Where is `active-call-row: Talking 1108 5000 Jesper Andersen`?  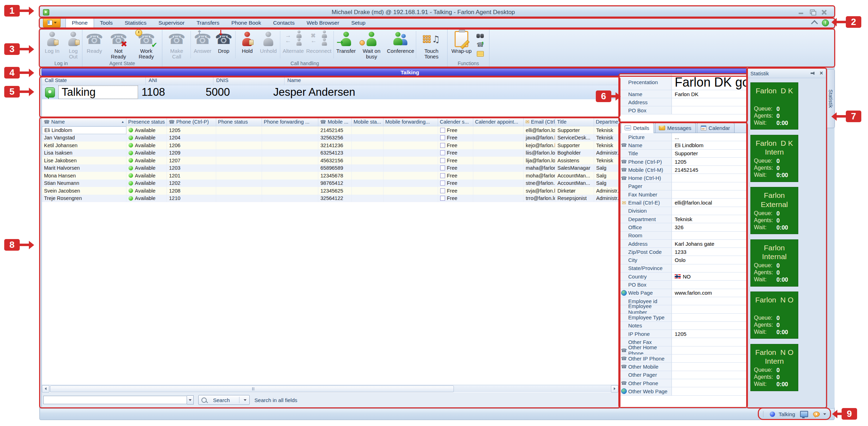
active-call-row: Talking 1108 5000 Jesper Andersen is located at coordinates (330, 92).